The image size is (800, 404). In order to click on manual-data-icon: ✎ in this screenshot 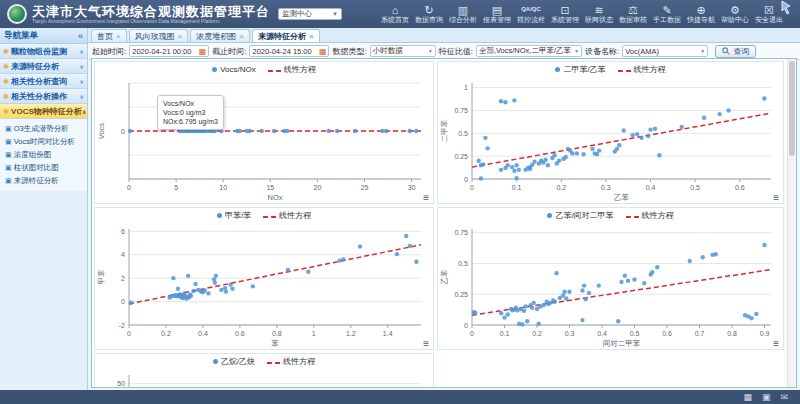, I will do `click(667, 10)`.